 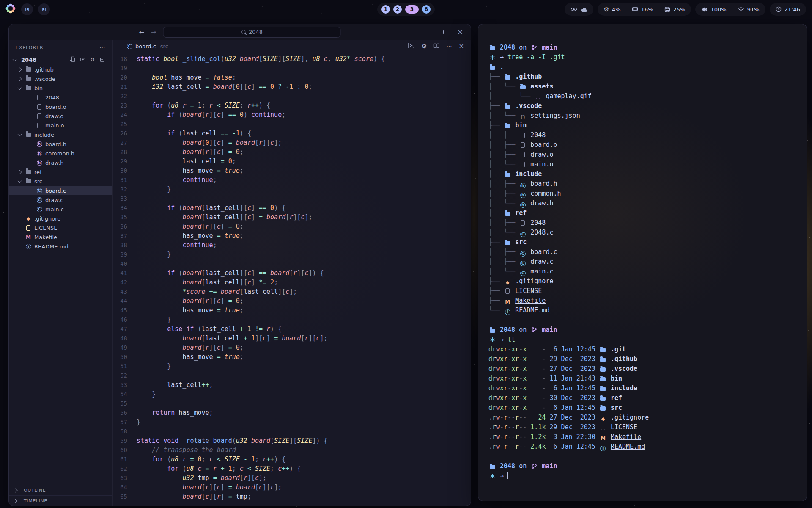 What do you see at coordinates (292, 161) in the screenshot?
I see `code-line: 29 last_cell = 0;` at bounding box center [292, 161].